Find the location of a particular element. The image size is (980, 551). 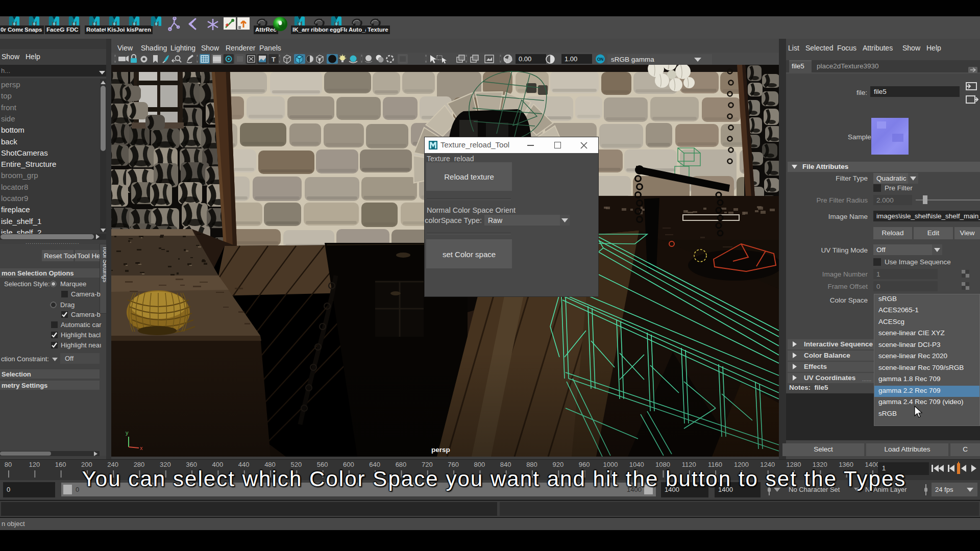

svg-text: T is located at coordinates (274, 59).